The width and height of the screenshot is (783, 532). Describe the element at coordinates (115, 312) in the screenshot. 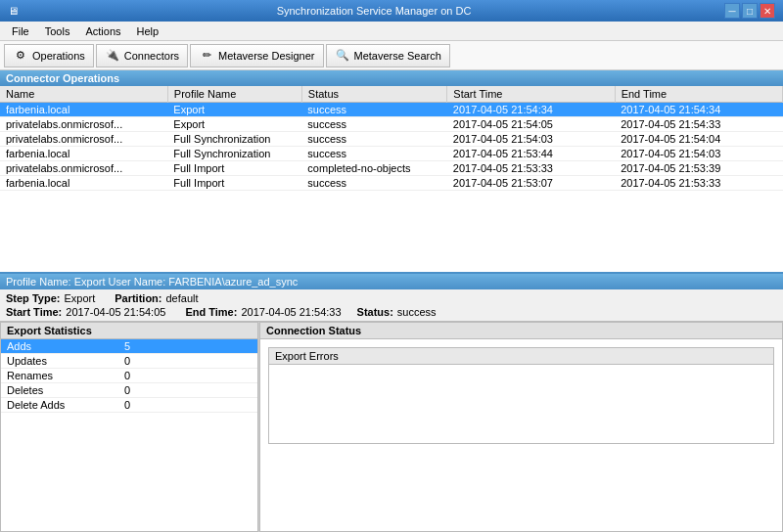

I see `start-time-value: 2017-04-05 21:54:05` at that location.